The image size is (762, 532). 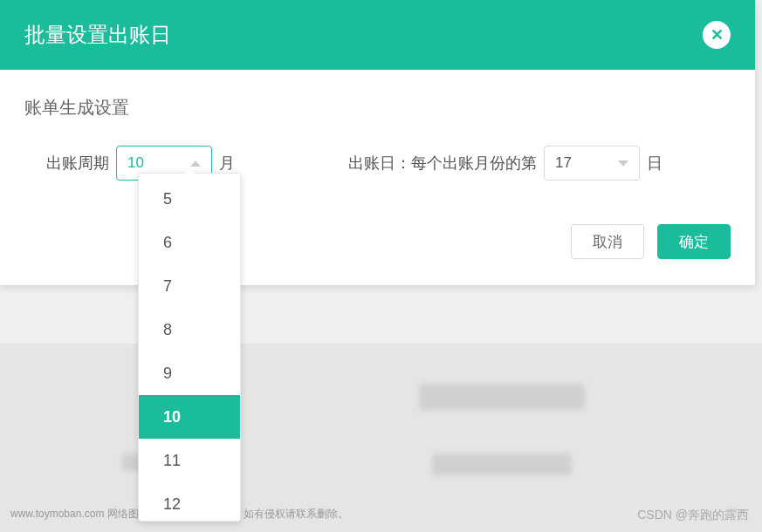 I want to click on section-title: 账单生成设置, so click(x=377, y=108).